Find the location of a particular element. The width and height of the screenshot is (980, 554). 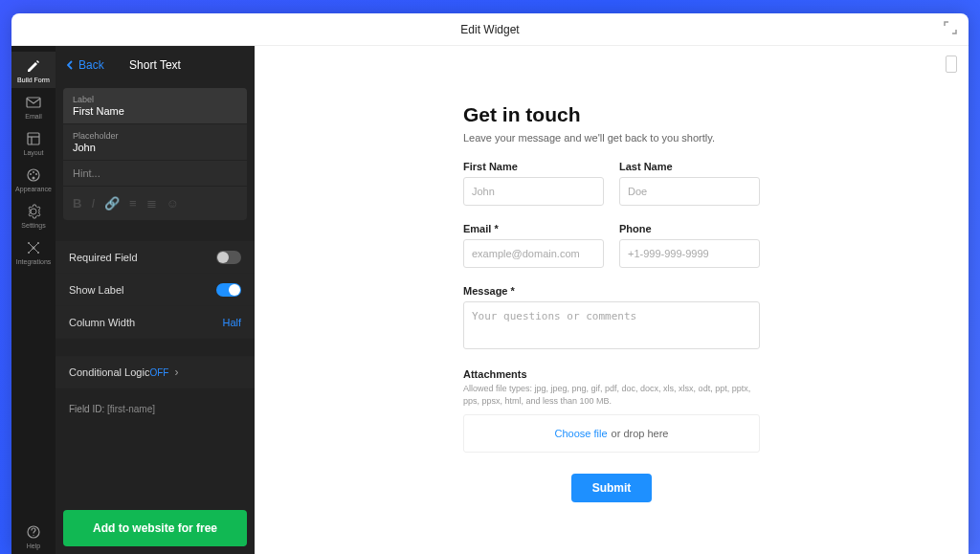

sidebar-item-email: Email is located at coordinates (33, 106).